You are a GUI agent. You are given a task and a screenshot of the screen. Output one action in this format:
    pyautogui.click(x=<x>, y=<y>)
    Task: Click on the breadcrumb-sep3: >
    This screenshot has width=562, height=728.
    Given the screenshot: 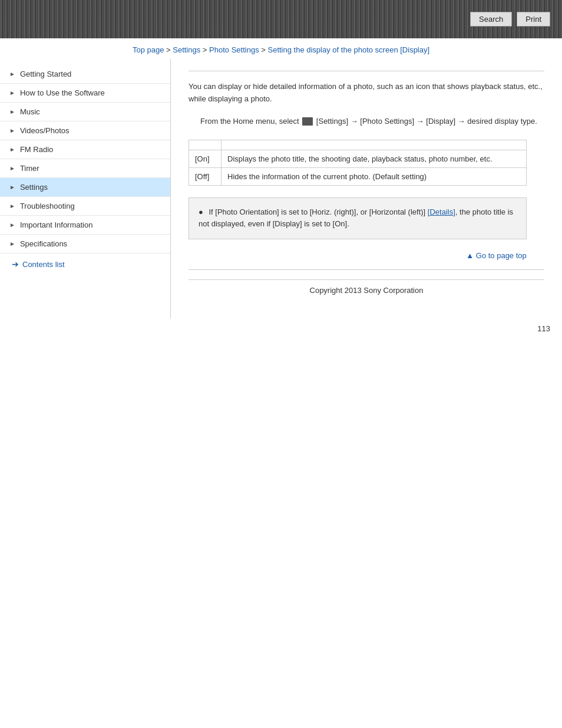 What is the action you would take?
    pyautogui.click(x=264, y=50)
    